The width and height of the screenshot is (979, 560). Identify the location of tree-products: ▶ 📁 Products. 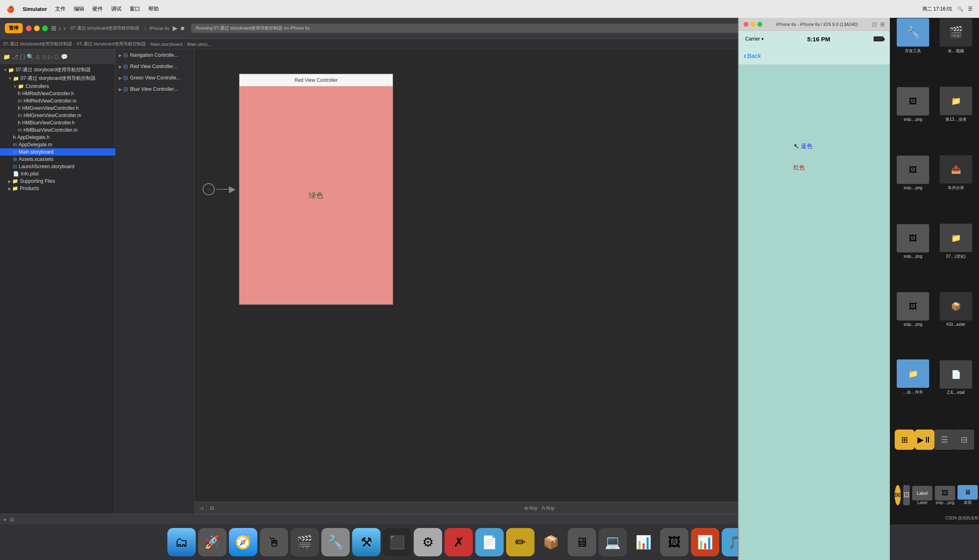
(58, 188).